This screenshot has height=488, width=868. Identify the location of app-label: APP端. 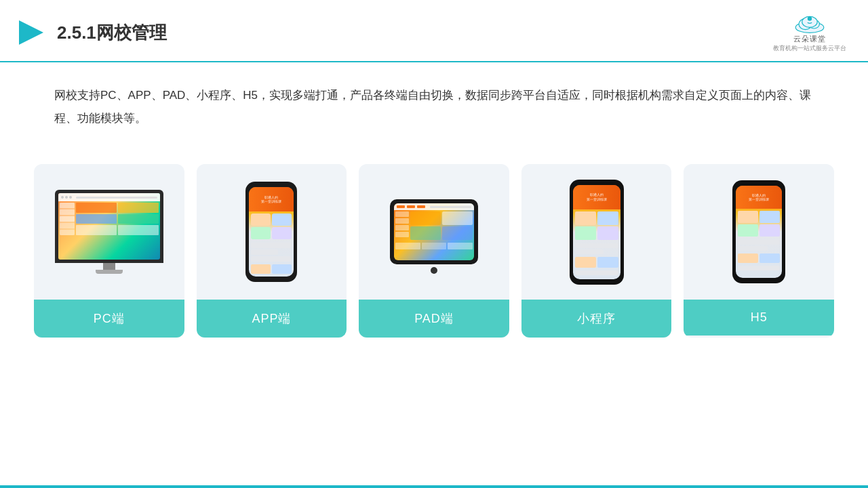
(272, 319).